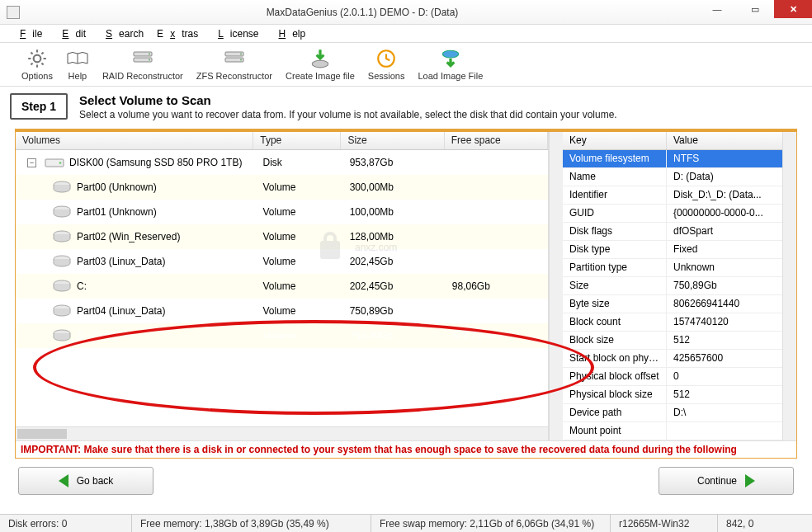  I want to click on property-row: Physical block size512, so click(673, 395).